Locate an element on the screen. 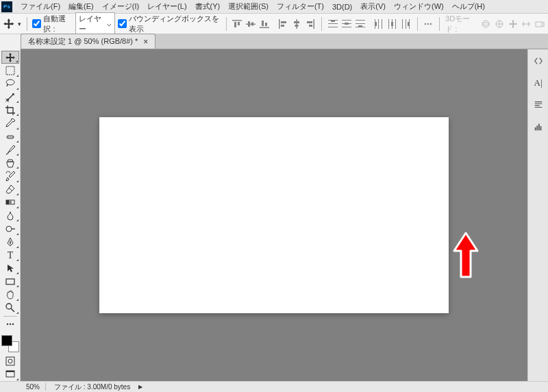 This screenshot has width=548, height=392. menu-select: 選択範囲(S) is located at coordinates (248, 7).